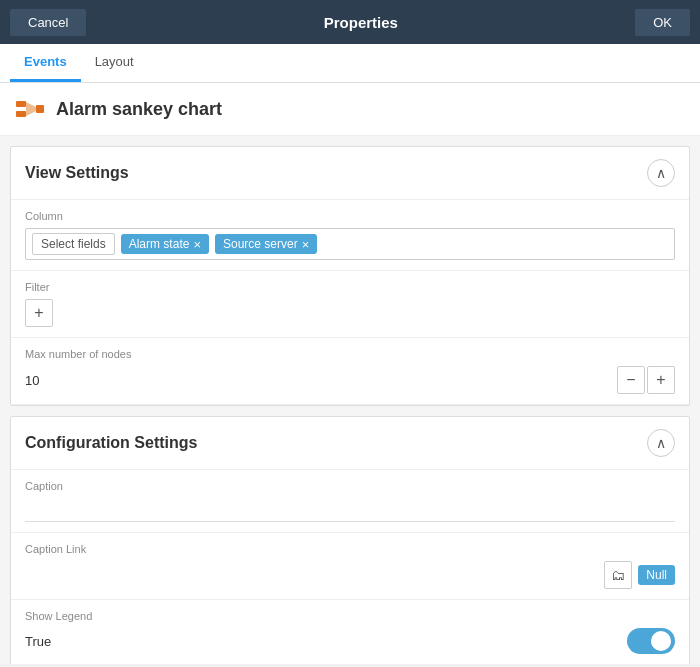 The height and width of the screenshot is (667, 700). I want to click on caption-label: Caption, so click(350, 486).